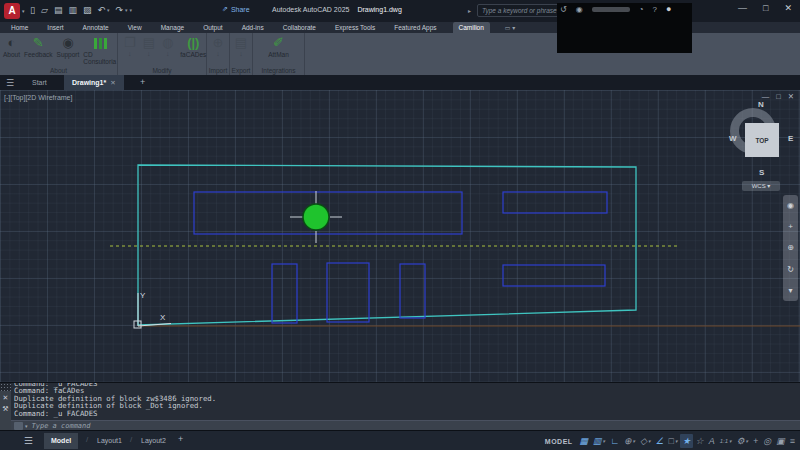  Describe the element at coordinates (762, 172) in the screenshot. I see `compass-south-label: S` at that location.